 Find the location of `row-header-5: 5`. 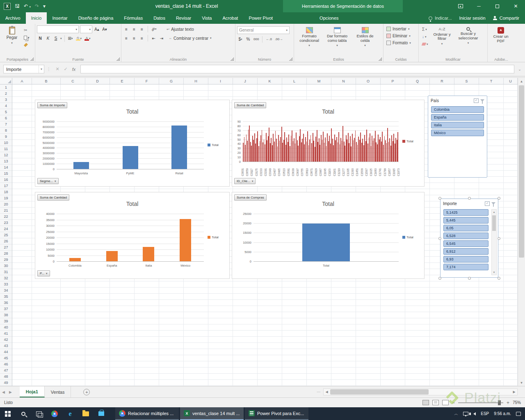

row-header-5: 5 is located at coordinates (6, 112).